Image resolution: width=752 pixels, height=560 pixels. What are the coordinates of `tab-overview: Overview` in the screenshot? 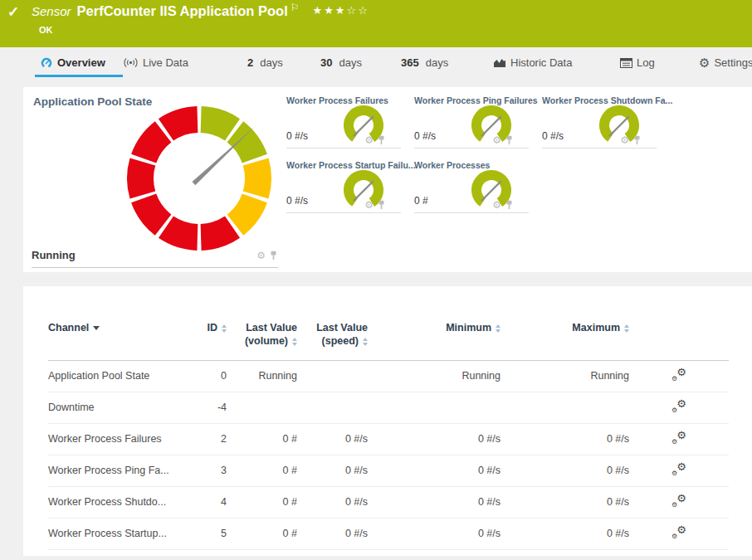 It's located at (73, 63).